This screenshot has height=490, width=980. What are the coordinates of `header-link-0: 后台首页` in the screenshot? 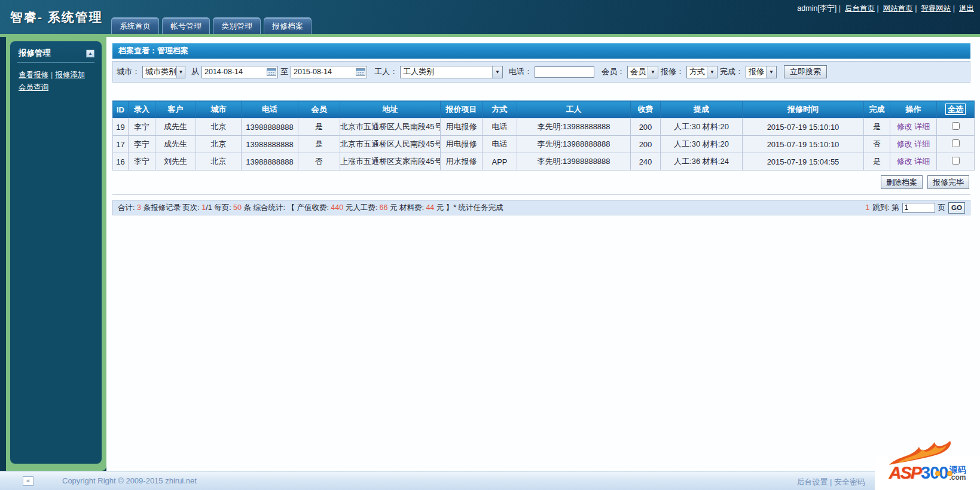 It's located at (860, 8).